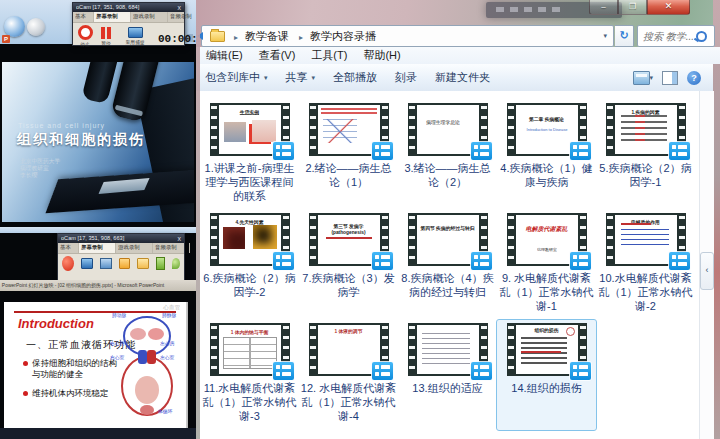  What do you see at coordinates (85, 38) in the screenshot?
I see `stop-button: 停止` at bounding box center [85, 38].